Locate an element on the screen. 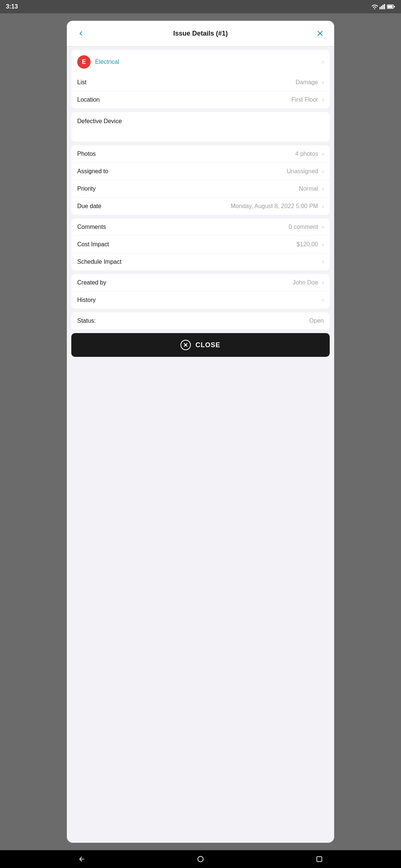  status-card: Status: Open is located at coordinates (200, 321).